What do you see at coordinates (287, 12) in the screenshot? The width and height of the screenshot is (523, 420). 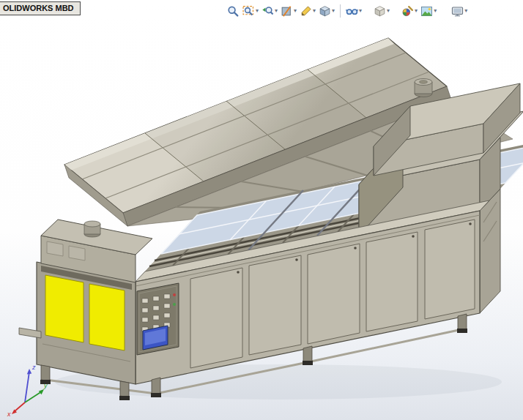 I see `section-view-icon` at bounding box center [287, 12].